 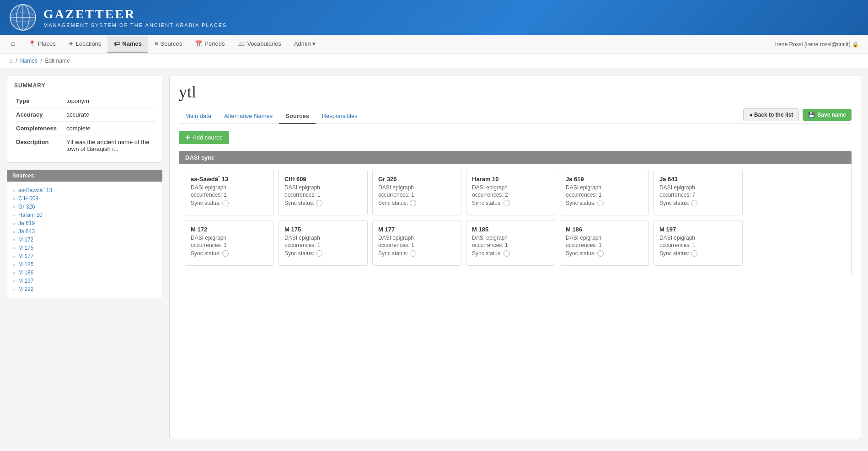 What do you see at coordinates (110, 115) in the screenshot?
I see `summary-value-accuracy: accurate` at bounding box center [110, 115].